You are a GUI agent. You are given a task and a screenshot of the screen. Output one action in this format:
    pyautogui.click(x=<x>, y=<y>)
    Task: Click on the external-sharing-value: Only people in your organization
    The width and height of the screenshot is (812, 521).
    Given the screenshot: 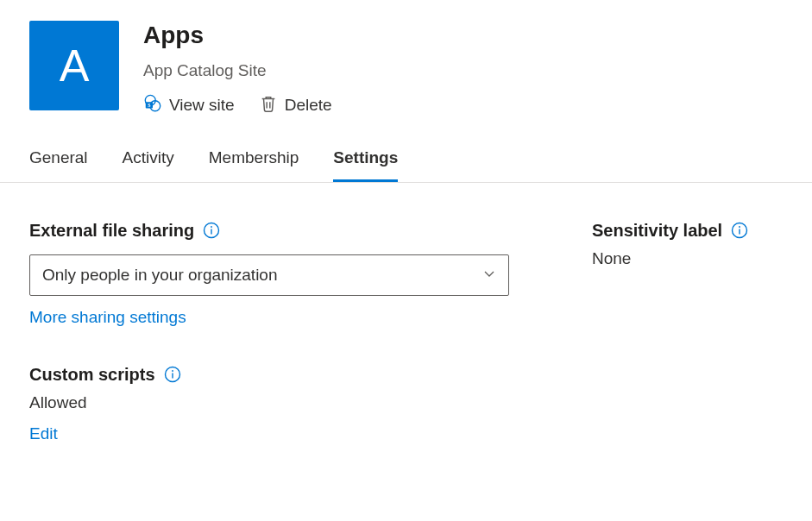 What is the action you would take?
    pyautogui.click(x=161, y=275)
    